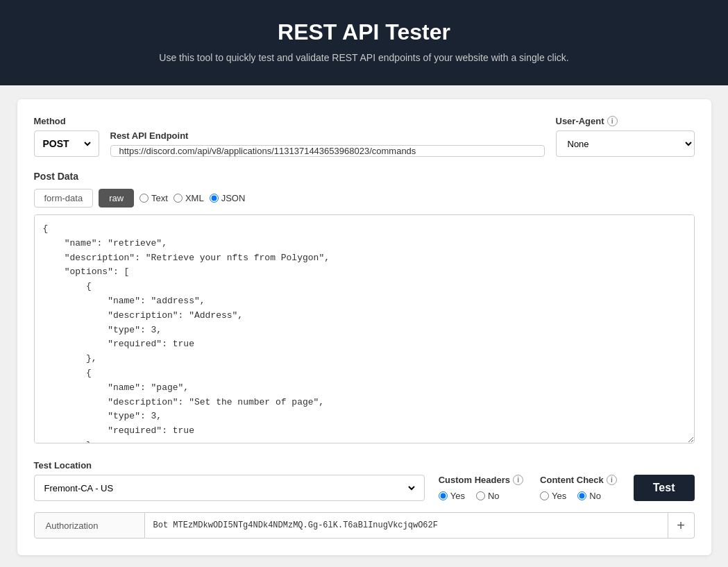  I want to click on options-group: Custom Headers i Yes No Content Che, so click(566, 488).